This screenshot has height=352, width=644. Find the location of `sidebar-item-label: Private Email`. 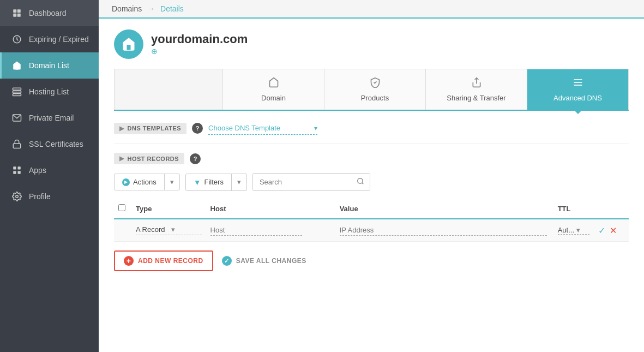

sidebar-item-label: Private Email is located at coordinates (51, 118).